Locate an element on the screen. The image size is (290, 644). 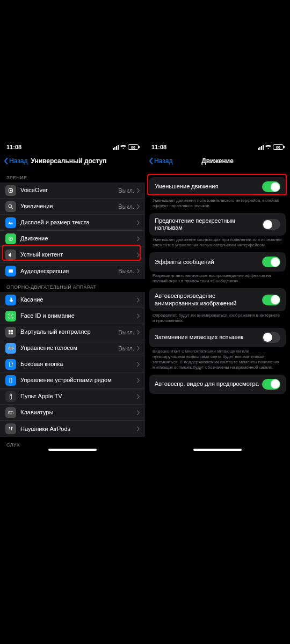
row-autoplay-animated: Автовоспроизведение анимированных изобра… is located at coordinates (218, 299).